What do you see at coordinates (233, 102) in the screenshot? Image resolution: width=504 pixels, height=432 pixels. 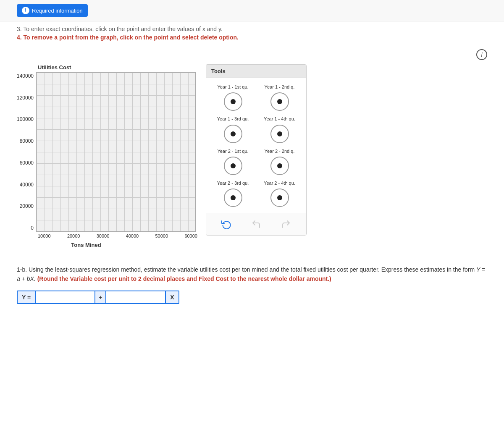 I see `tool-dot-year1-q1` at bounding box center [233, 102].